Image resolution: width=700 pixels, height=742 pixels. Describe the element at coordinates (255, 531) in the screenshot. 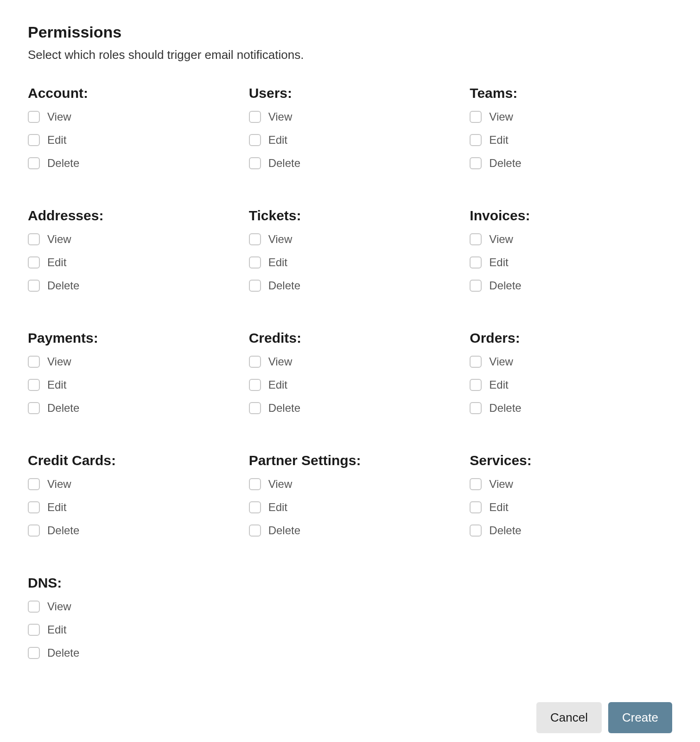

I see `checkbox-partner-settings-delete` at that location.